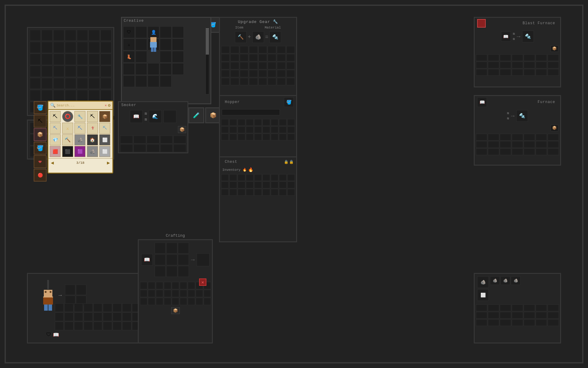  Describe the element at coordinates (81, 290) in the screenshot. I see `equip-slot` at that location.